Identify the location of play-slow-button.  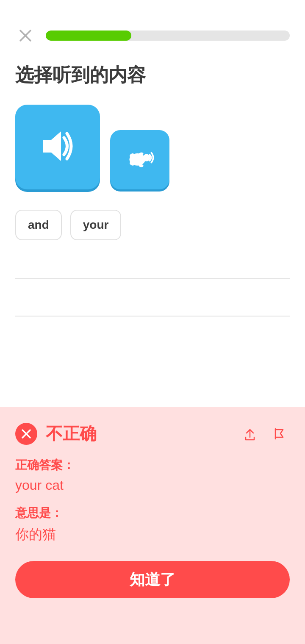
(140, 160).